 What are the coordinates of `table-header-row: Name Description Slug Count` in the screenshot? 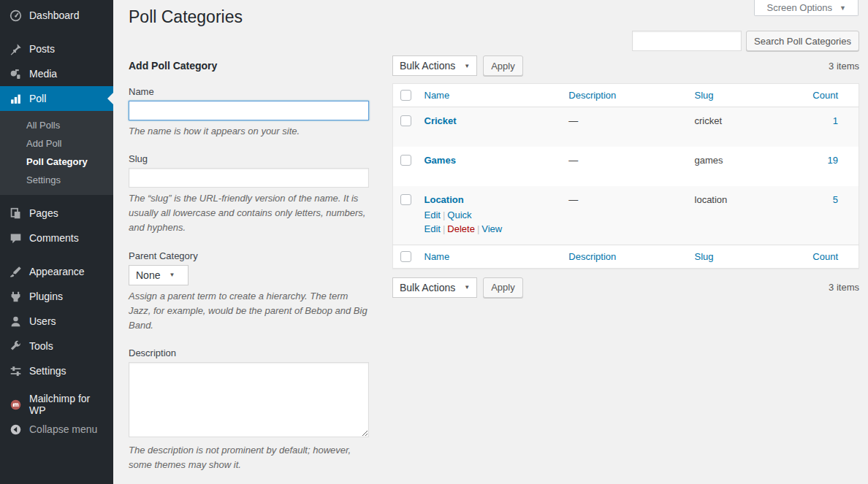 It's located at (626, 96).